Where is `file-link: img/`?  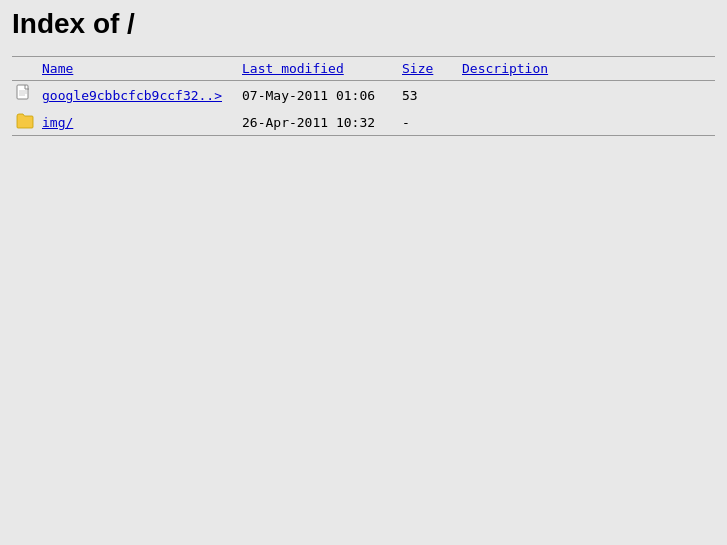
file-link: img/ is located at coordinates (58, 122).